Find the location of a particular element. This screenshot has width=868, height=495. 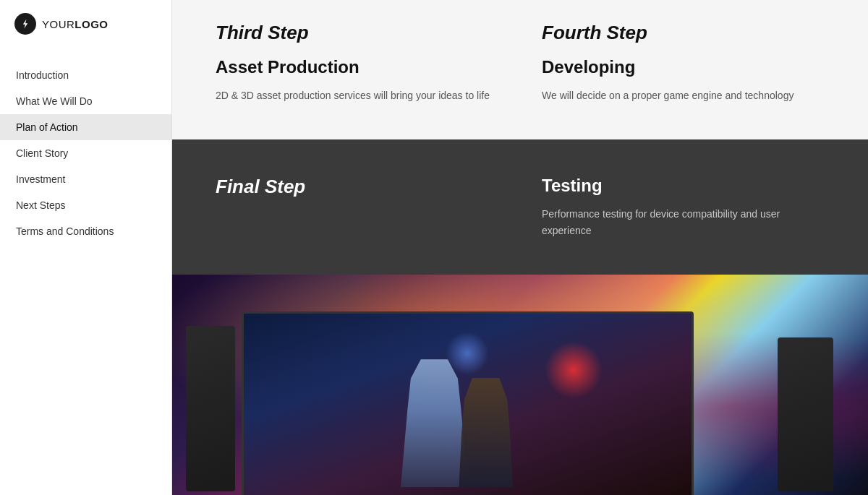

sidebar-item-what-we-will-do: What We Will Do is located at coordinates (85, 101).